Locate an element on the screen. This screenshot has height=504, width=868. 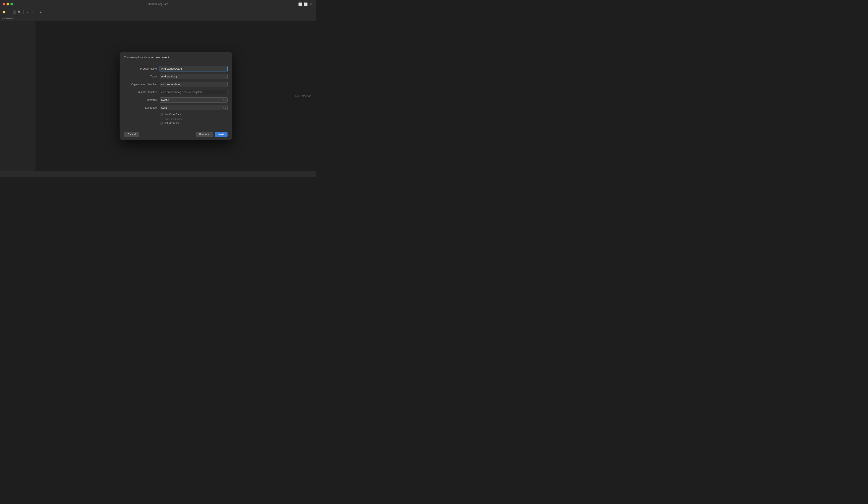
footer-right-buttons: Previous Next is located at coordinates (211, 134).